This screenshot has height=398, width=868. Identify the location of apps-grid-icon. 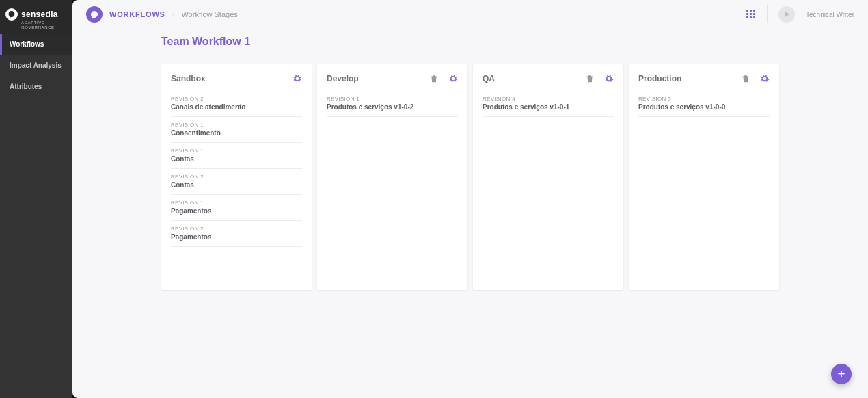
(751, 14).